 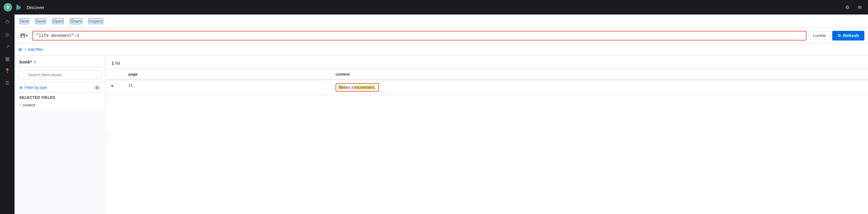 What do you see at coordinates (487, 74) in the screenshot?
I see `table-header-row: page content` at bounding box center [487, 74].